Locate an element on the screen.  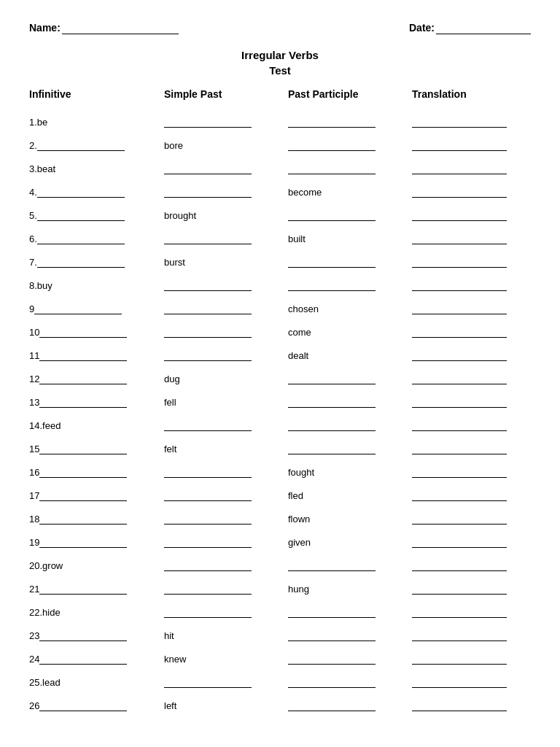
cell-translation is located at coordinates (471, 286).